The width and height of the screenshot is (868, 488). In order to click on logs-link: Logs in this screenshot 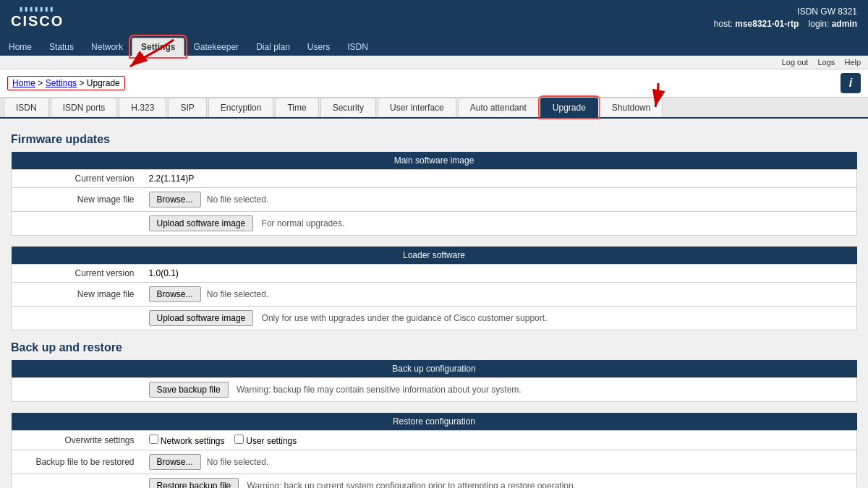, I will do `click(826, 62)`.